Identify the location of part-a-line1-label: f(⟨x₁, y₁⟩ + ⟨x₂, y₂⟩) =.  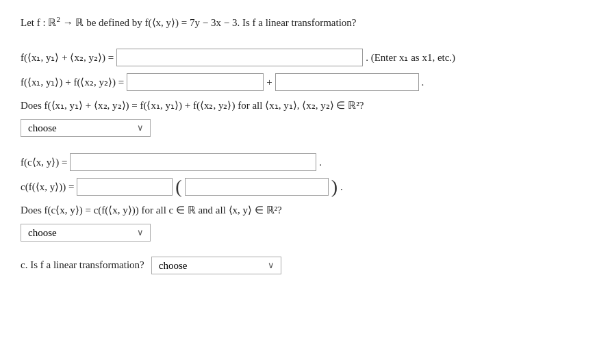
(67, 57).